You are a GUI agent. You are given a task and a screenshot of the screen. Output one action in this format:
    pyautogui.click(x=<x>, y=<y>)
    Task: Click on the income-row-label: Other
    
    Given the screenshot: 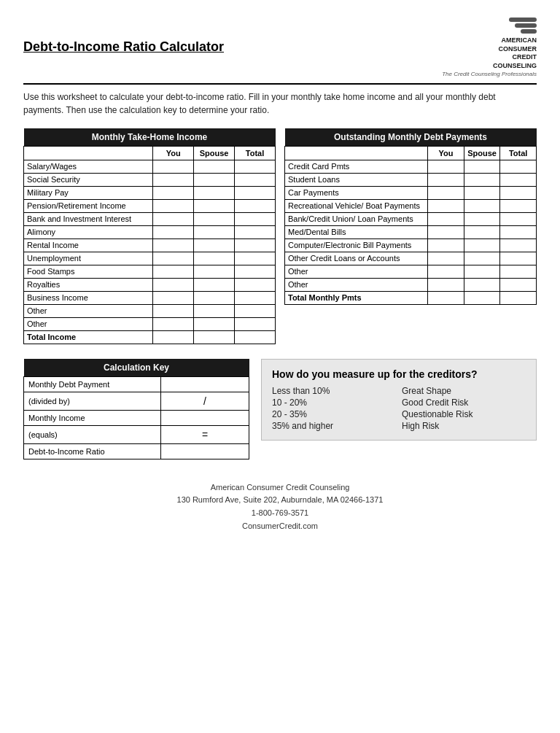 What is the action you would take?
    pyautogui.click(x=89, y=324)
    